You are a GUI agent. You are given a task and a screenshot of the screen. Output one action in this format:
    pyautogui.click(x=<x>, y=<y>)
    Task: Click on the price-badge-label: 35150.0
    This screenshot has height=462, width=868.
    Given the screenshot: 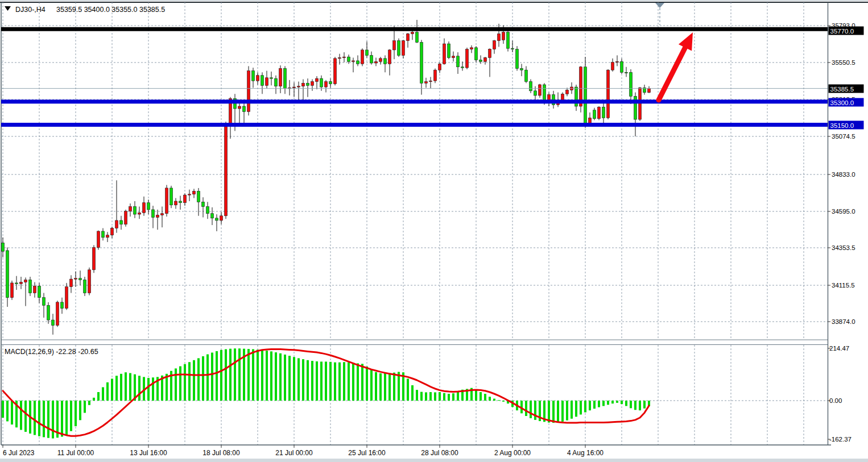 What is the action you would take?
    pyautogui.click(x=842, y=126)
    